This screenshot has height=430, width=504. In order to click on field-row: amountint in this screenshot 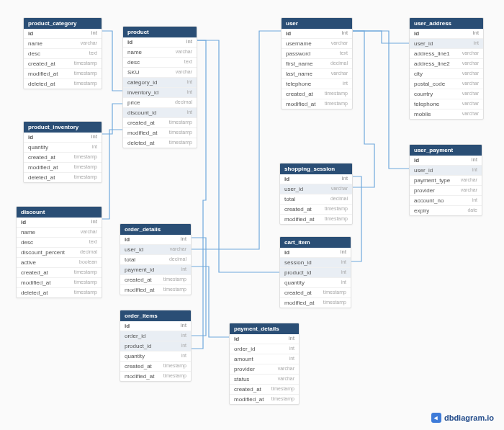, I will do `click(264, 359)`.